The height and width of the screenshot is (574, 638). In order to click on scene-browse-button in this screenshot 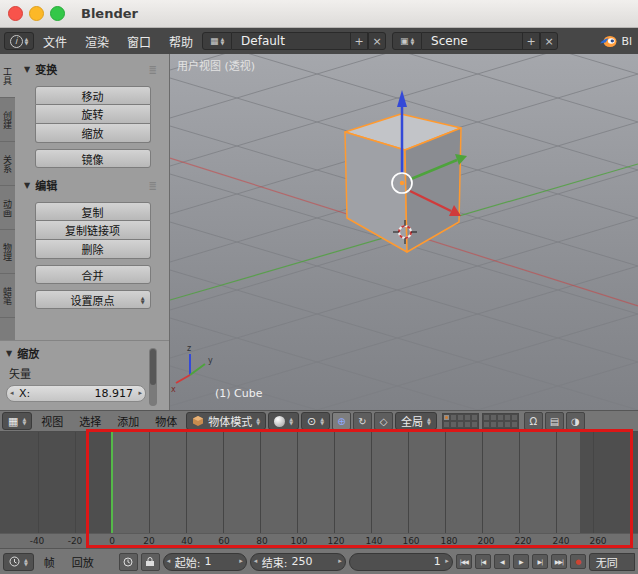, I will do `click(407, 41)`.